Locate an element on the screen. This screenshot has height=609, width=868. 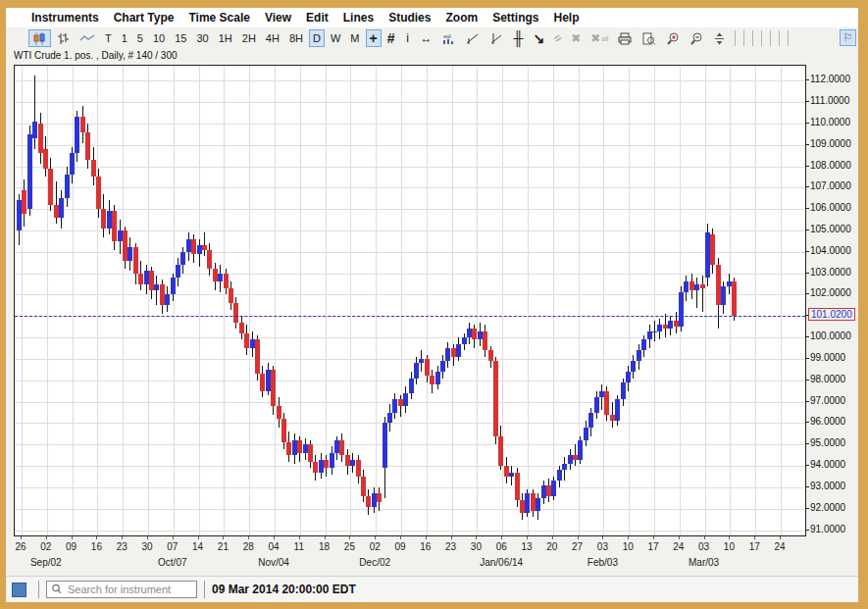
delete-drawing-icon: ✖ is located at coordinates (576, 38).